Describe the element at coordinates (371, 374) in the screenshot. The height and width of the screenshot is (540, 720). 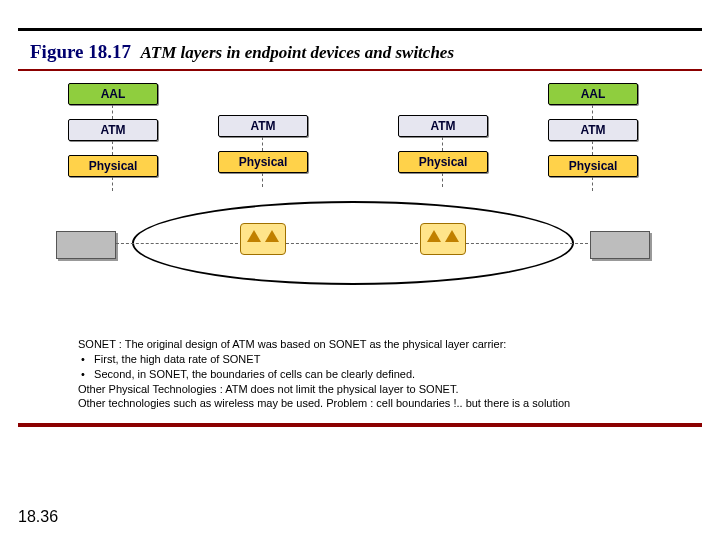
I see `note-bullet: • Second, in SONET, the boundaries of ce…` at that location.